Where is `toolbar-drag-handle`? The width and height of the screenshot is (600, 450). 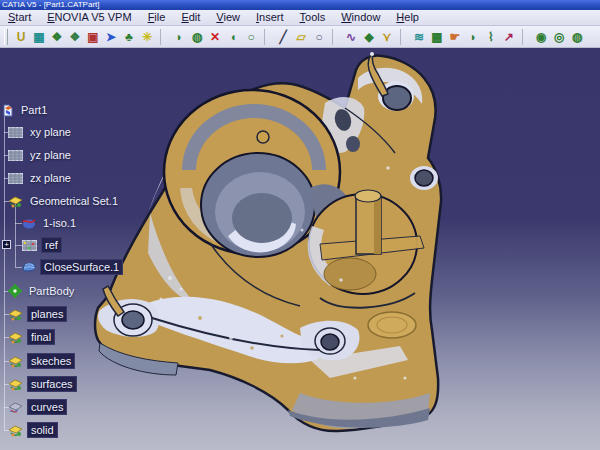 toolbar-drag-handle is located at coordinates (6, 37).